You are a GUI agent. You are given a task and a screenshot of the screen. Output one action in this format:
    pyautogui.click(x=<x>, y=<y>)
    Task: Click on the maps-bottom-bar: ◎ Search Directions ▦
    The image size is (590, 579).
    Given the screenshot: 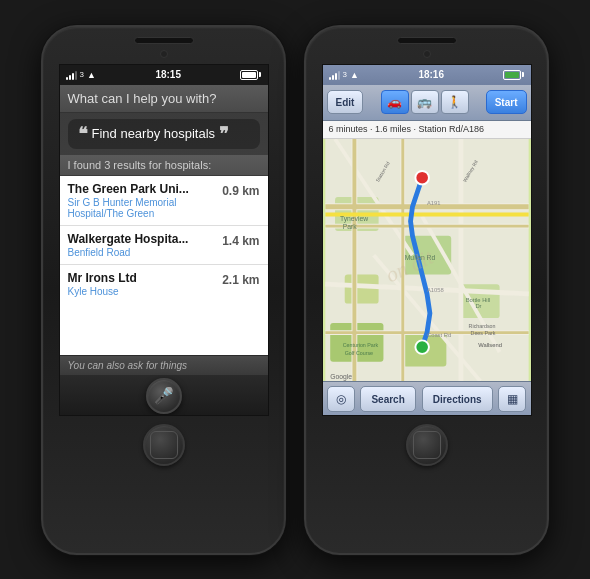 What is the action you would take?
    pyautogui.click(x=427, y=398)
    